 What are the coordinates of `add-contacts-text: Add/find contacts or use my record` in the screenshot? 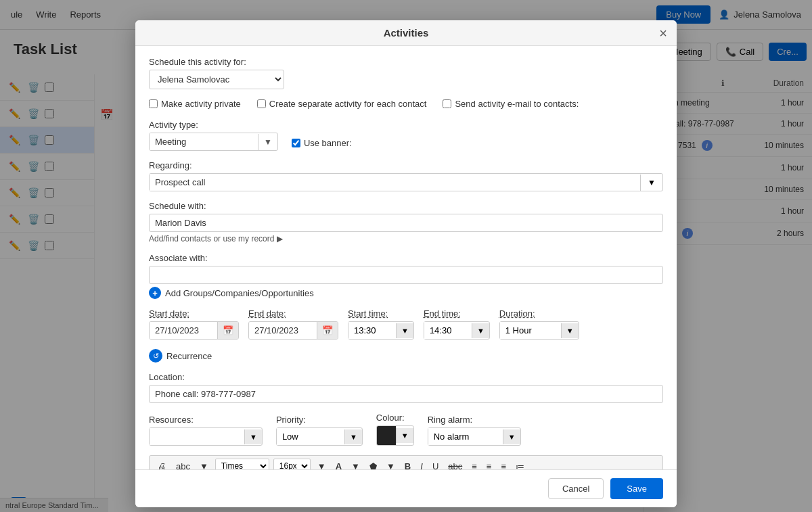 It's located at (211, 239).